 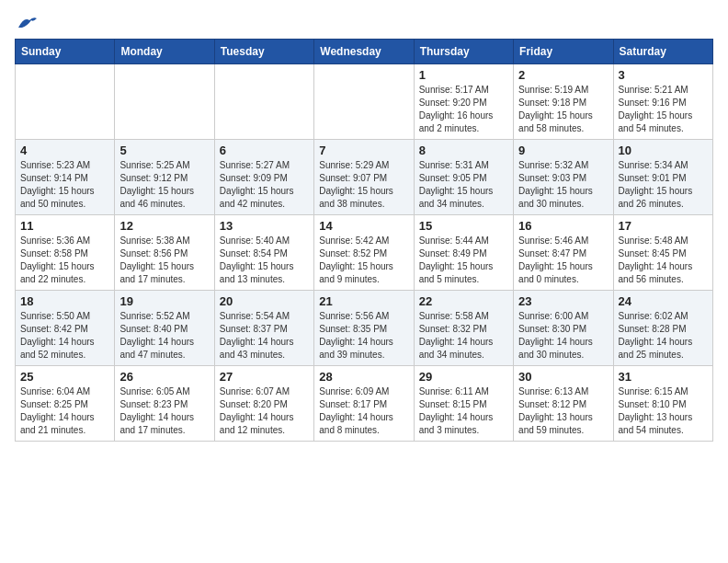 What do you see at coordinates (463, 377) in the screenshot?
I see `day-number: 29` at bounding box center [463, 377].